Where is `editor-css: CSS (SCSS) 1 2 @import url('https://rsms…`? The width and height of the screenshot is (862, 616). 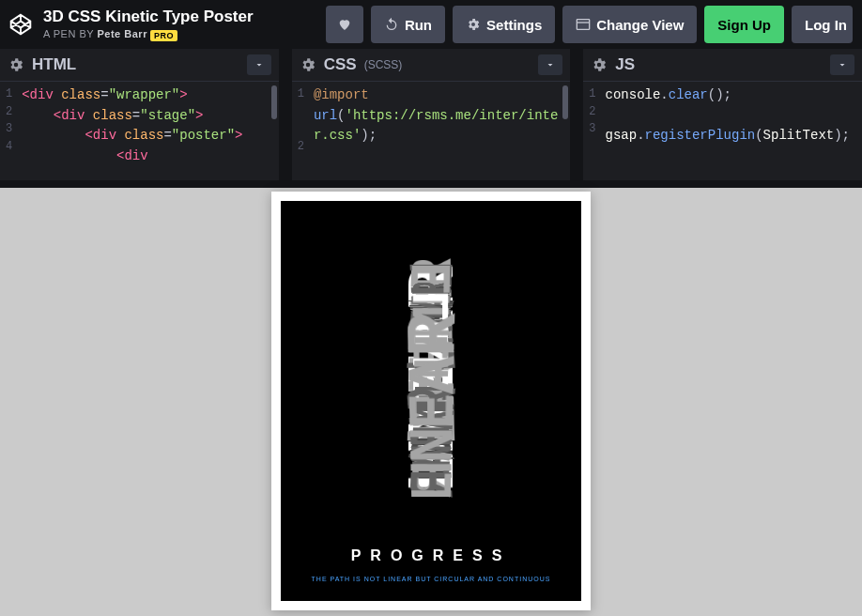
editor-css: CSS (SCSS) 1 2 @import url('https://rsms… is located at coordinates (432, 115).